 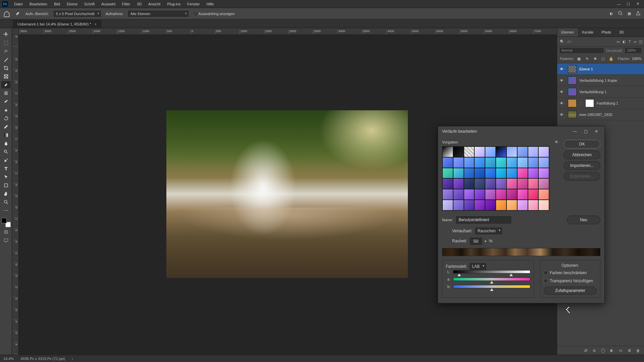 What do you see at coordinates (139, 4) in the screenshot?
I see `menu-3d: 3D` at bounding box center [139, 4].